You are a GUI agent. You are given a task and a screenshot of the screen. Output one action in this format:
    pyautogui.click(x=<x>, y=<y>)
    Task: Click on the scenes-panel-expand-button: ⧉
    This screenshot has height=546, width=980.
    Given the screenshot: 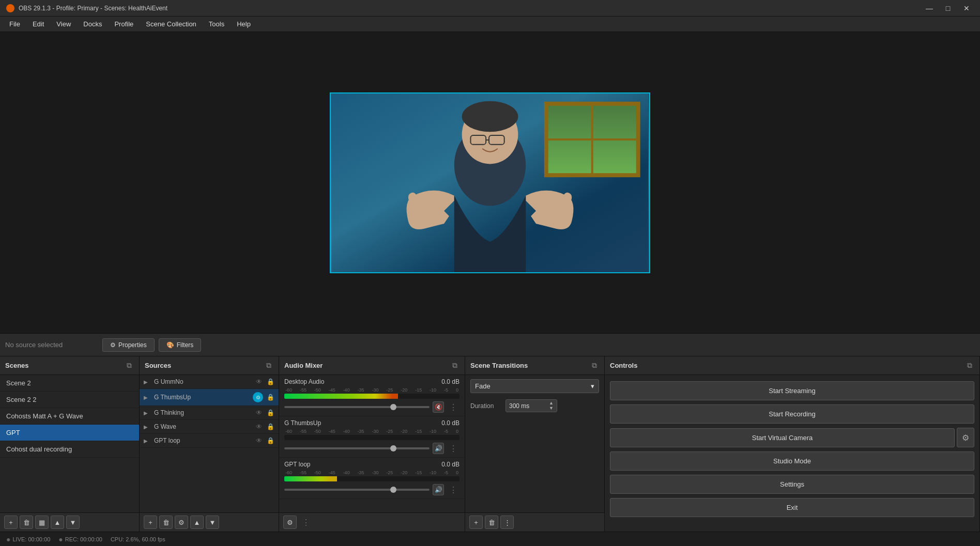 What is the action you would take?
    pyautogui.click(x=129, y=366)
    